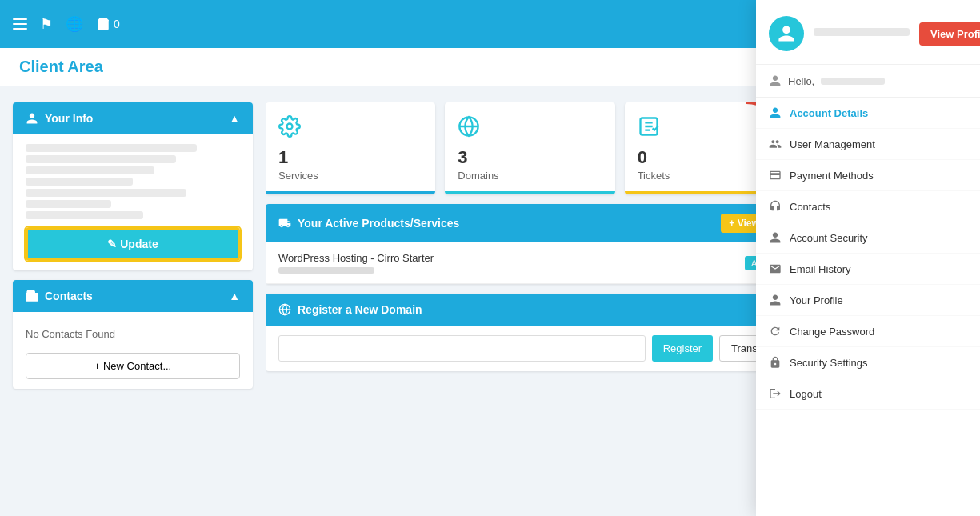 This screenshot has height=516, width=980. What do you see at coordinates (868, 254) in the screenshot?
I see `dropdown-menu-items: Account Details User Management Payment …` at bounding box center [868, 254].